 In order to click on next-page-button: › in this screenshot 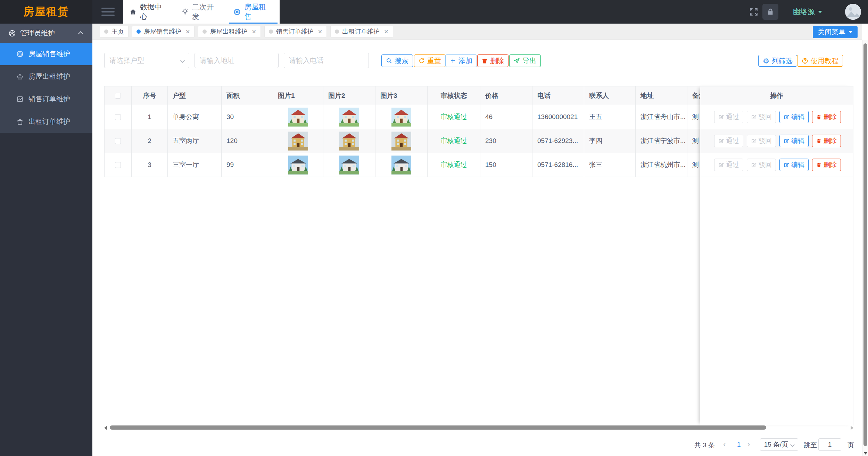, I will do `click(749, 445)`.